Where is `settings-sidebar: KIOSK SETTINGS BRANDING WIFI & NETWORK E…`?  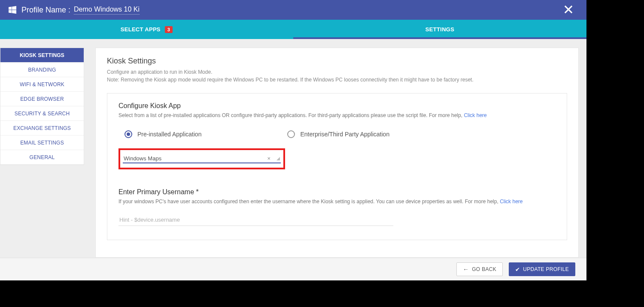 settings-sidebar: KIOSK SETTINGS BRANDING WIFI & NETWORK E… is located at coordinates (42, 106).